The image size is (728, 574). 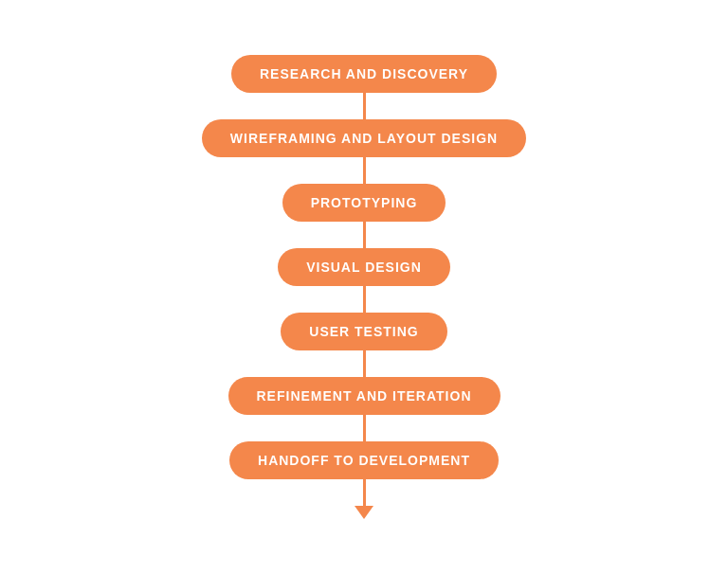 I want to click on arrow-down-icon, so click(x=364, y=512).